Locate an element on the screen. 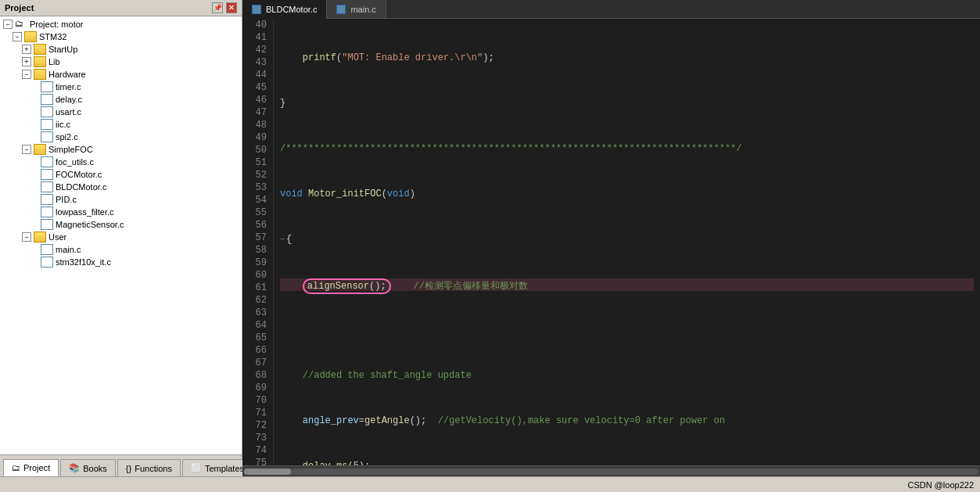  expand-icon: − is located at coordinates (8, 24).